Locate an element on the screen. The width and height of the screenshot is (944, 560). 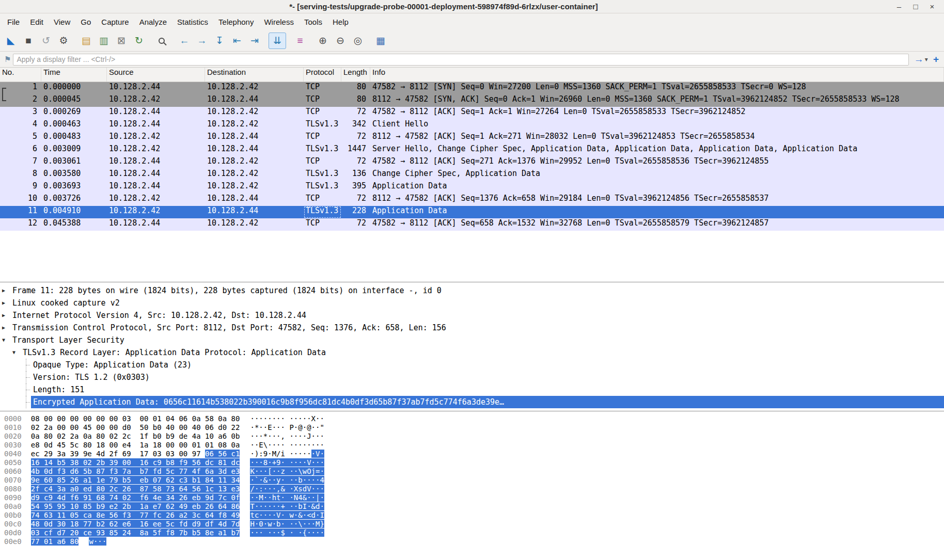
menu-help: Help is located at coordinates (341, 22).